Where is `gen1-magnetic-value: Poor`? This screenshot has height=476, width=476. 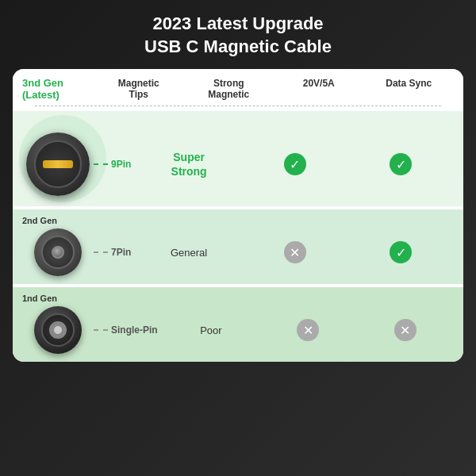 gen1-magnetic-value: Poor is located at coordinates (211, 330).